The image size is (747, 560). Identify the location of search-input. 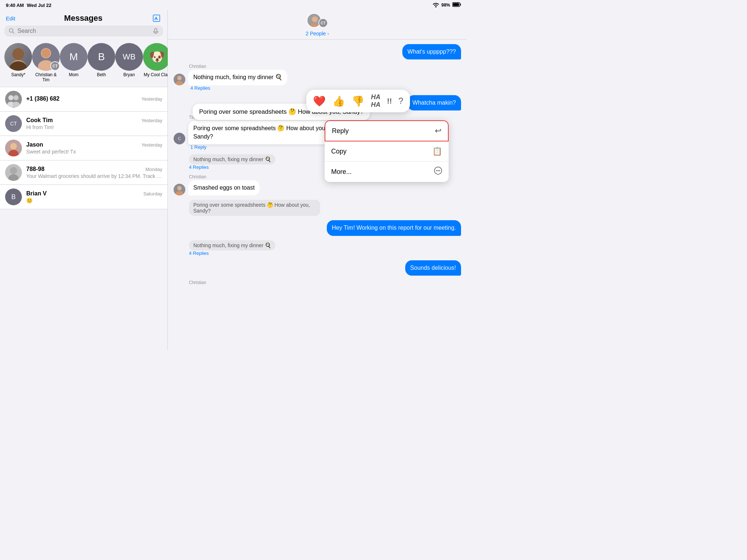
(84, 31).